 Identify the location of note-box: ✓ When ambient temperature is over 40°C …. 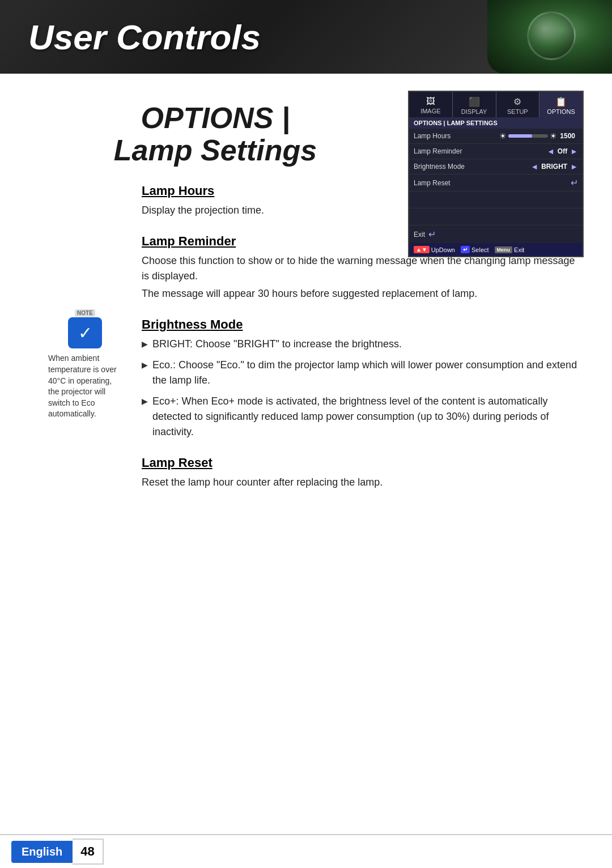
(85, 368).